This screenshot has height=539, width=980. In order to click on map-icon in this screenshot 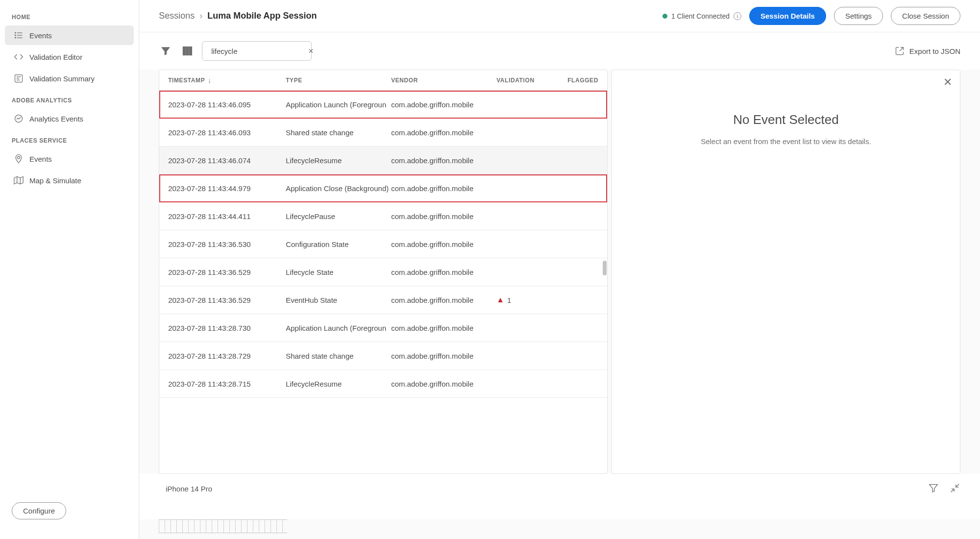, I will do `click(19, 180)`.